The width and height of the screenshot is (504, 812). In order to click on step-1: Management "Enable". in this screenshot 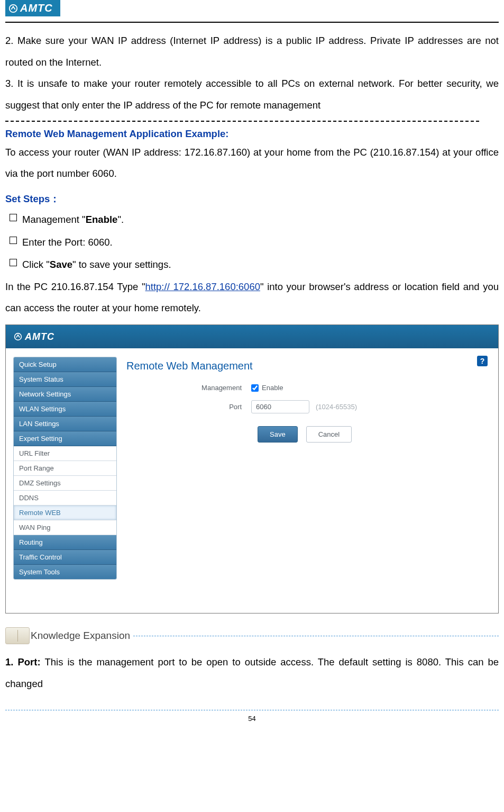, I will do `click(260, 220)`.